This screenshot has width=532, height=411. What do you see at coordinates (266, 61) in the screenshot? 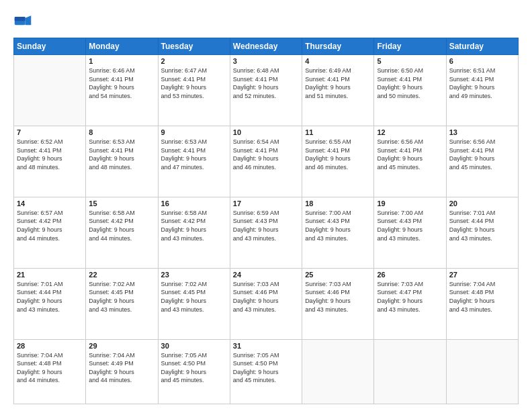
I see `day-number: 3` at bounding box center [266, 61].